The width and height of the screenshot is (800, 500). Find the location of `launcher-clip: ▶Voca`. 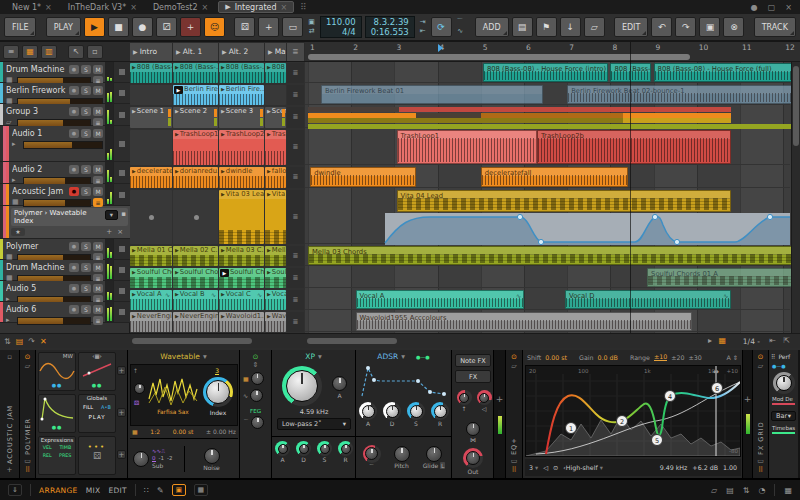

launcher-clip: ▶Voca is located at coordinates (276, 300).